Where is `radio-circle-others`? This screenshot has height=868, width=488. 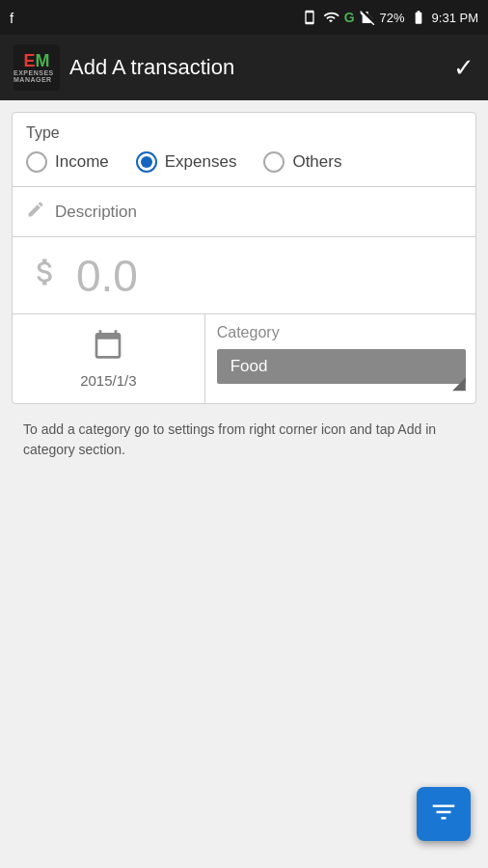 radio-circle-others is located at coordinates (274, 162).